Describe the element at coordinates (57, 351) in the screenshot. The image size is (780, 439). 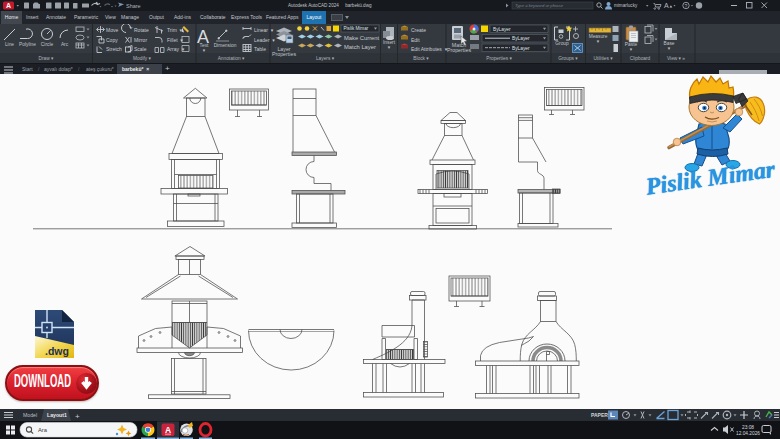
I see `svg-text: .dwg` at that location.